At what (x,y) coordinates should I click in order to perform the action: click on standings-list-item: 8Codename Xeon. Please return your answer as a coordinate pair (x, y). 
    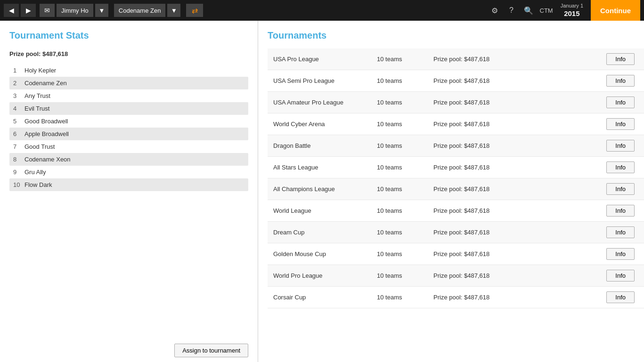
    Looking at the image, I should click on (129, 159).